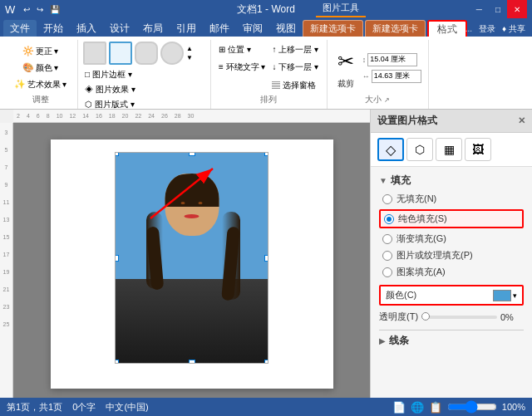  Describe the element at coordinates (451, 239) in the screenshot. I see `radio-gradient-fill: 渐变填充(G)` at that location.